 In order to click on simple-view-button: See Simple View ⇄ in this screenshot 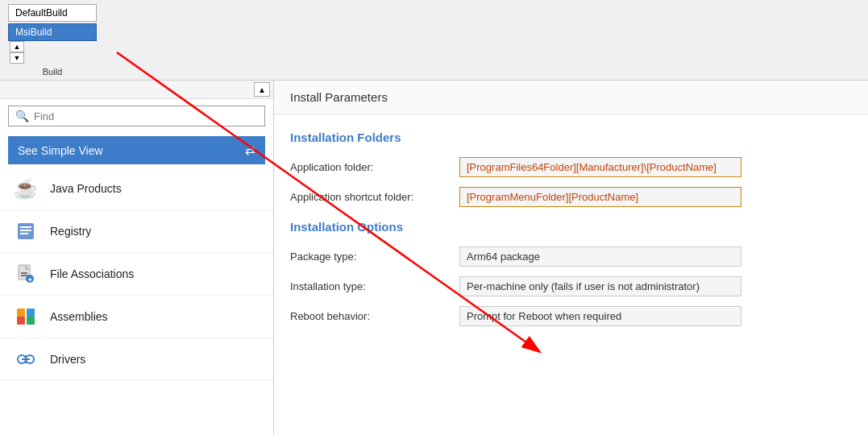, I will do `click(137, 150)`.